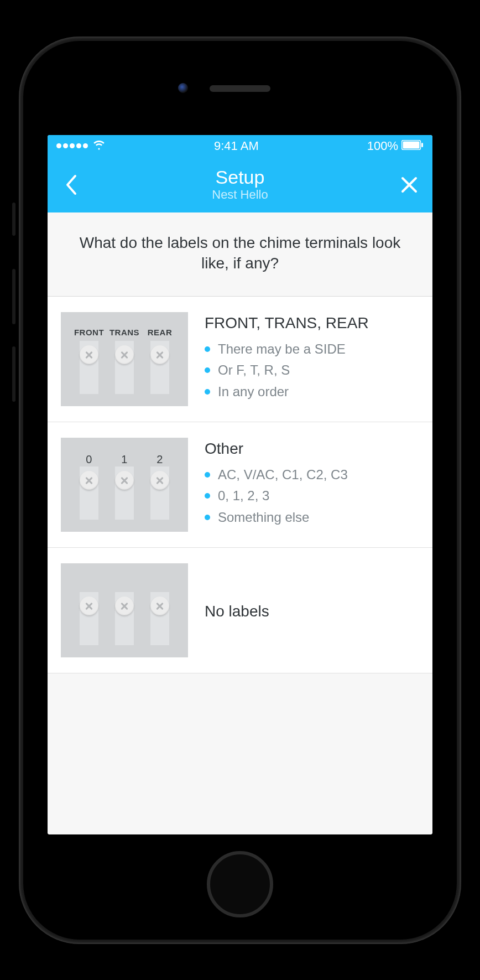  What do you see at coordinates (124, 458) in the screenshot?
I see `terminal-label: 1` at bounding box center [124, 458].